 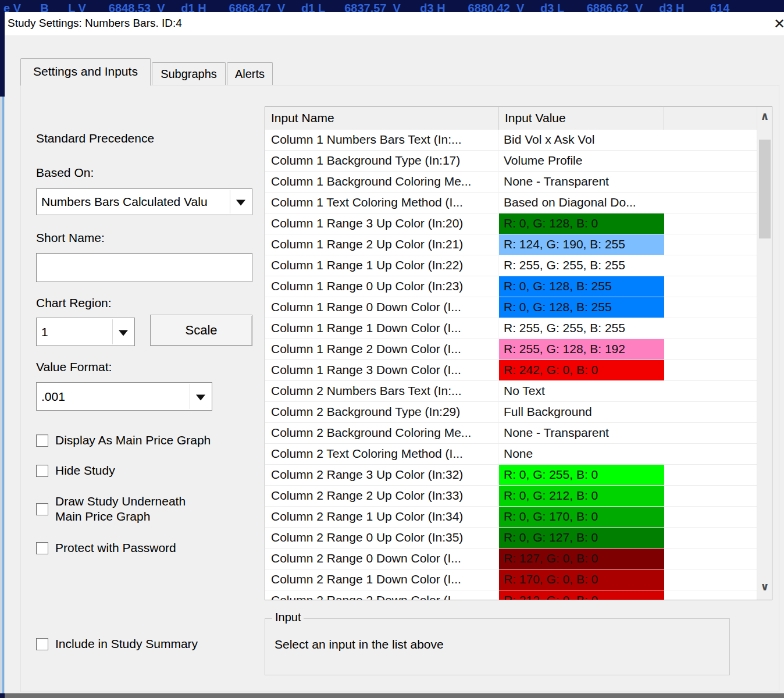 What do you see at coordinates (54, 397) in the screenshot?
I see `value-format-value: .001` at bounding box center [54, 397].